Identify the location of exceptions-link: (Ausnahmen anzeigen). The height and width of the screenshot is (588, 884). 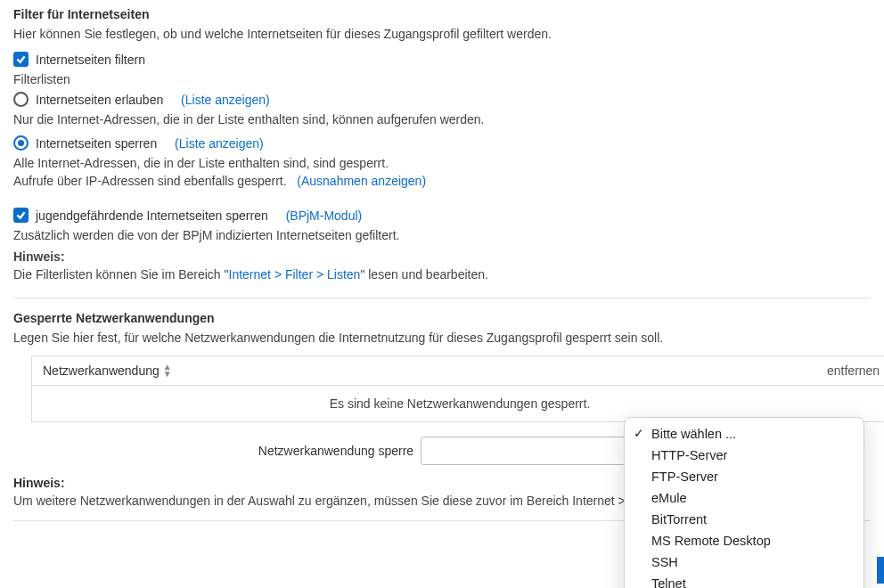
(362, 181).